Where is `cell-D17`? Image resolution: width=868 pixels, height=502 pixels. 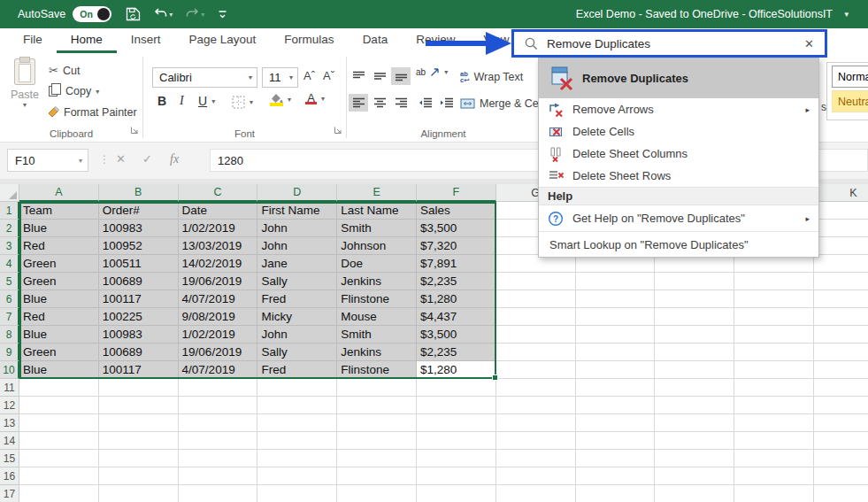 cell-D17 is located at coordinates (297, 494).